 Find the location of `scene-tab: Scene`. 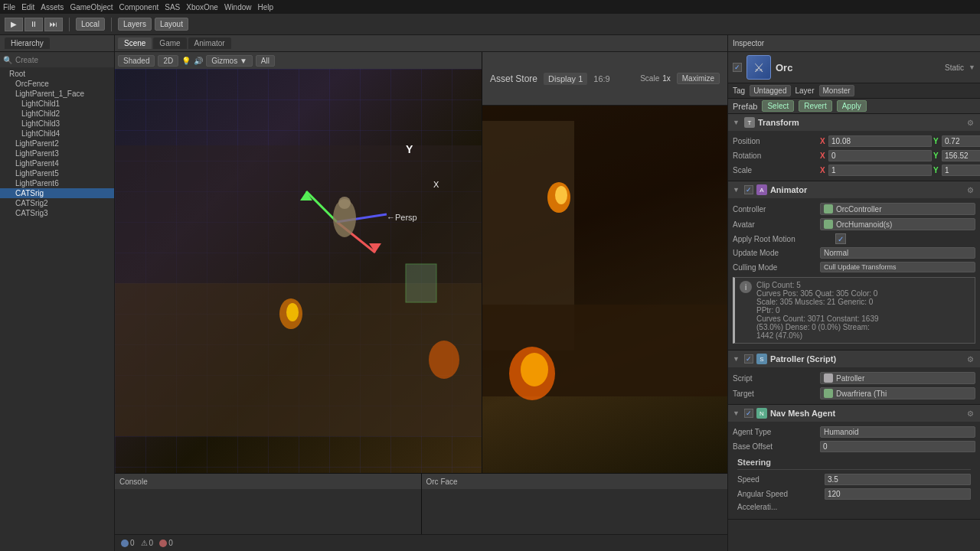

scene-tab: Scene is located at coordinates (135, 43).